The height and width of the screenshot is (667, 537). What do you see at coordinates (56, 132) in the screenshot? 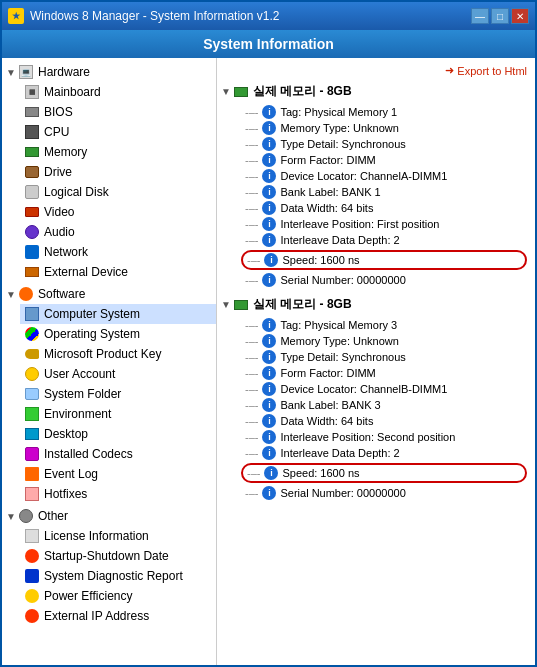
I see `cpu-label: CPU` at bounding box center [56, 132].